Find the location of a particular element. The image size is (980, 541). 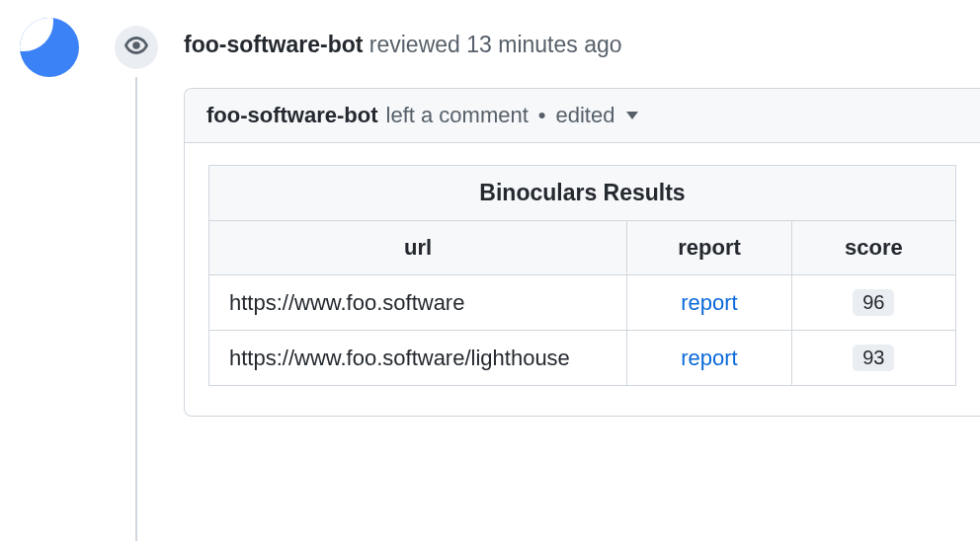

comment-author: foo-software-bot is located at coordinates (292, 116).